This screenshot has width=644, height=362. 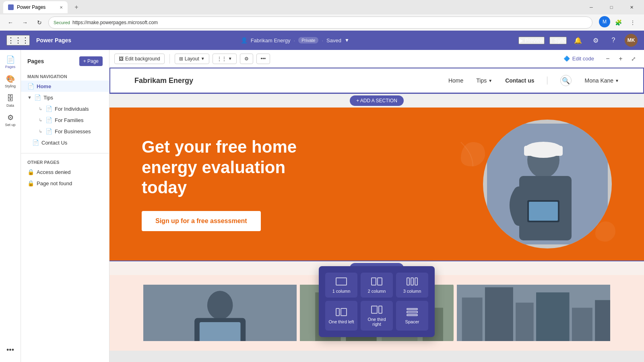 I want to click on layout-button: ⊞ Layout ▼, so click(x=192, y=59).